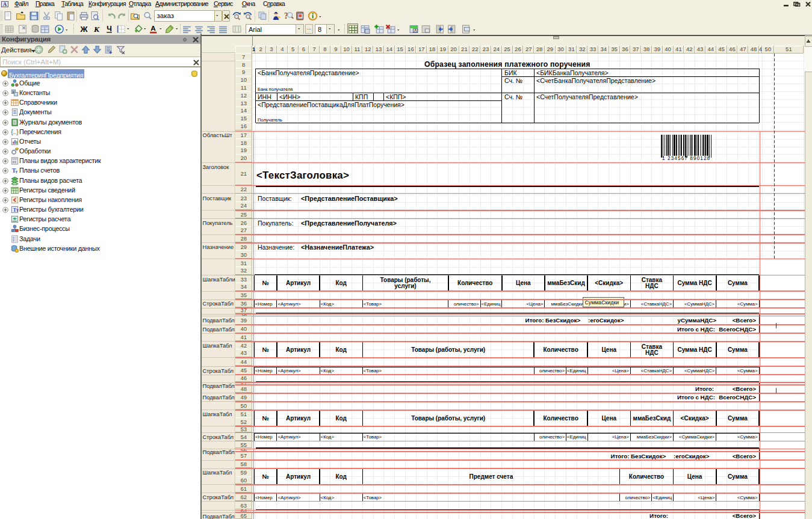  What do you see at coordinates (560, 419) in the screenshot?
I see `svg-text: Количество` at bounding box center [560, 419].